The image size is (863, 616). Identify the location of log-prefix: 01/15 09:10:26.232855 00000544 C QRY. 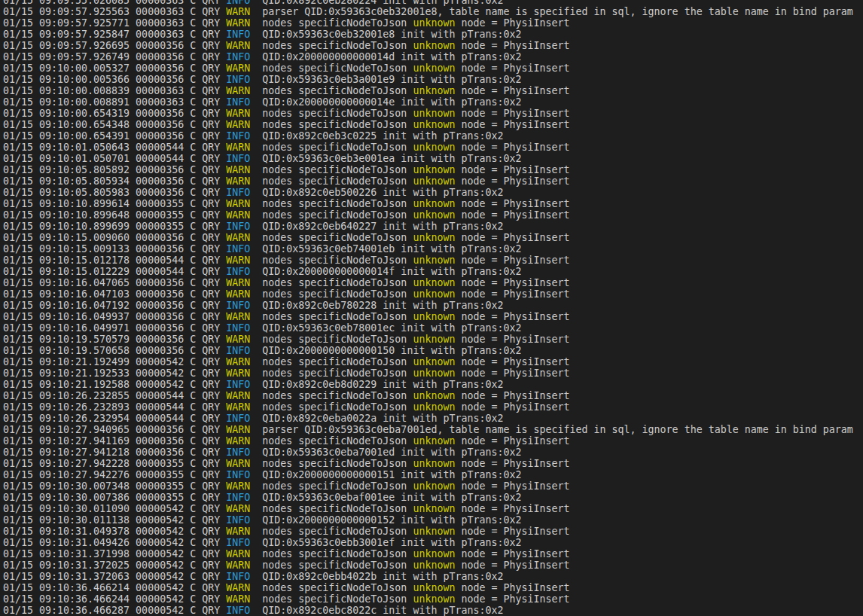
(114, 396).